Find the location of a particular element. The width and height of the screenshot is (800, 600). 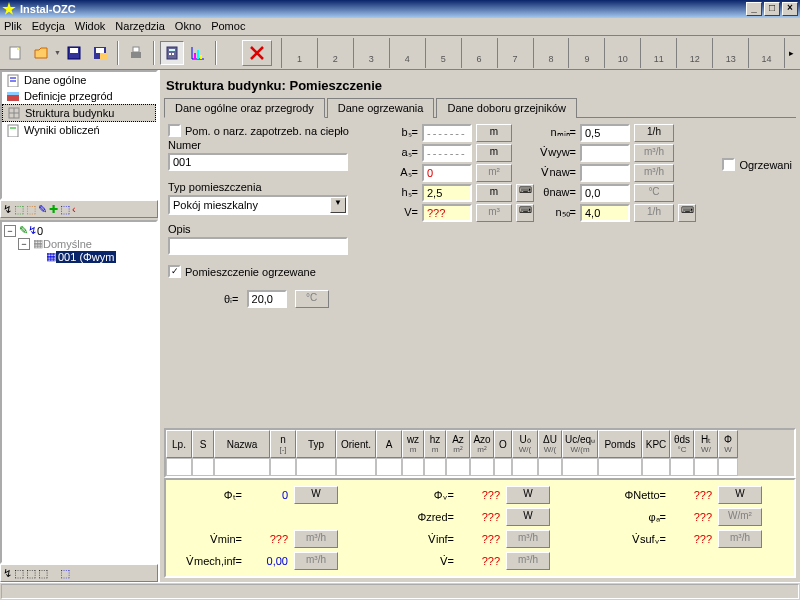

col-header: ΦW is located at coordinates (728, 444).